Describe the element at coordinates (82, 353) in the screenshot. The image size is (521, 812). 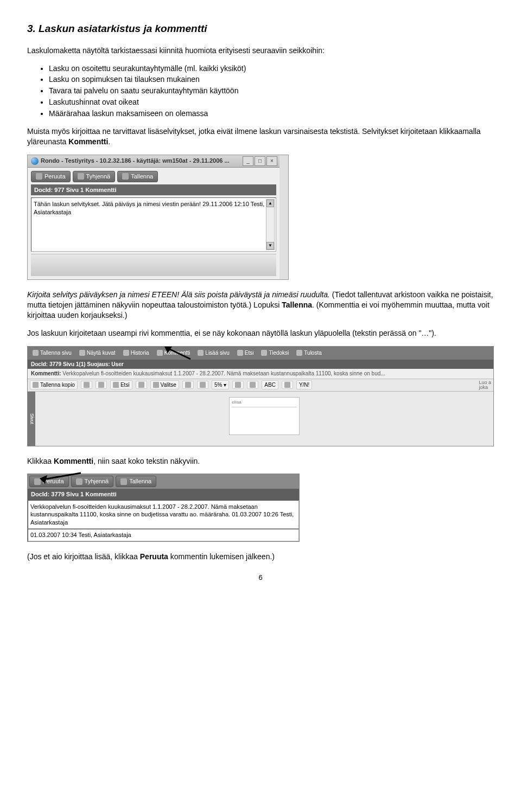
I see `images-icon` at that location.